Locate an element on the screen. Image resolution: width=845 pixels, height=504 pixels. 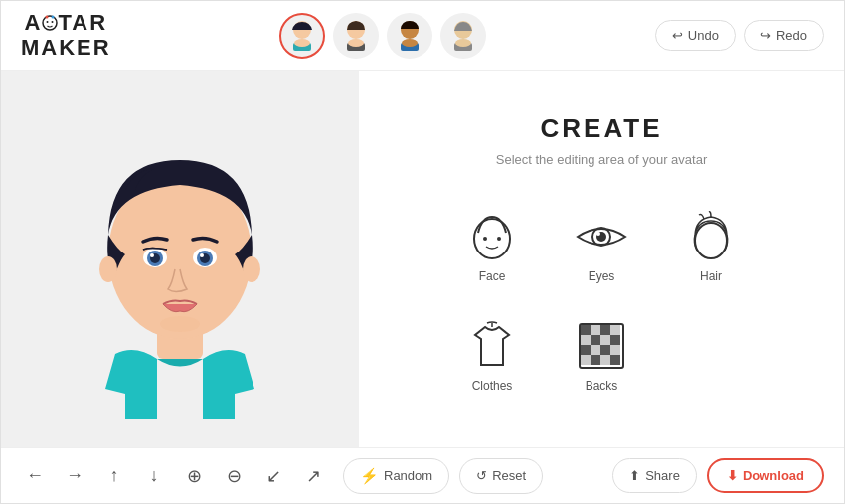
move-left-button: ← is located at coordinates (35, 476).